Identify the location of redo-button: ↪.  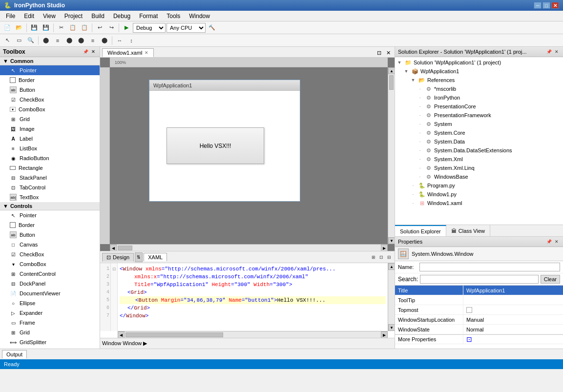
(111, 28).